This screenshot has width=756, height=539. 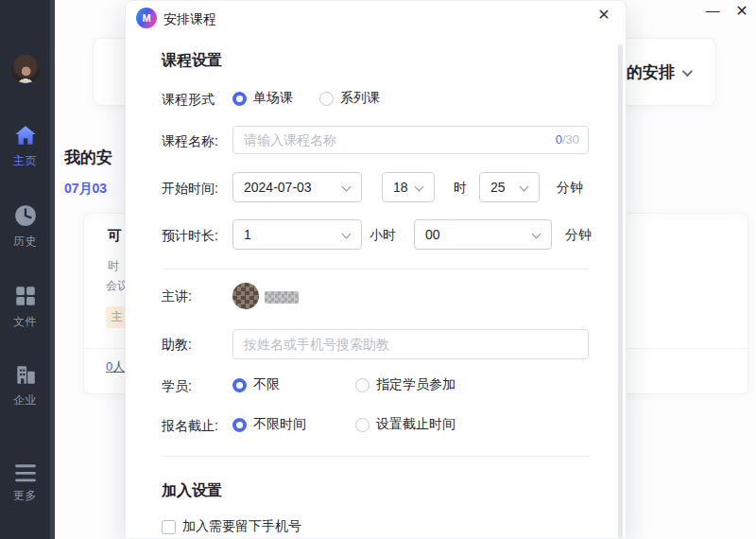 I want to click on assistant-label: 助教:, so click(x=177, y=345).